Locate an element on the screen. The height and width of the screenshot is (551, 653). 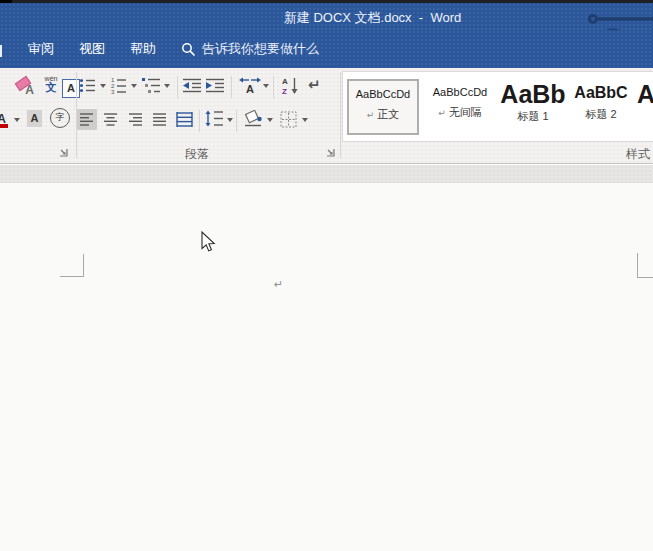
paragraph-mark: ↵ is located at coordinates (278, 284).